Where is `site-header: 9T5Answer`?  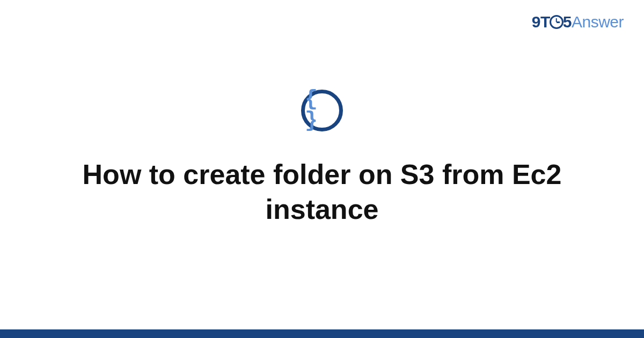 site-header: 9T5Answer is located at coordinates (577, 22).